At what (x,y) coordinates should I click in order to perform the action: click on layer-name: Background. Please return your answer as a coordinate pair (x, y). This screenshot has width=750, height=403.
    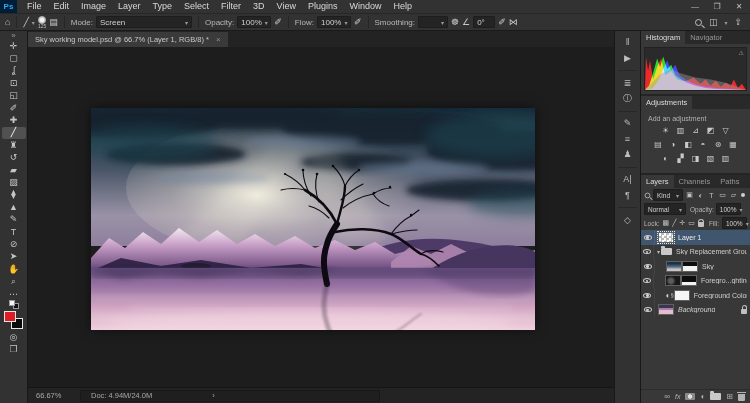
    Looking at the image, I should click on (696, 310).